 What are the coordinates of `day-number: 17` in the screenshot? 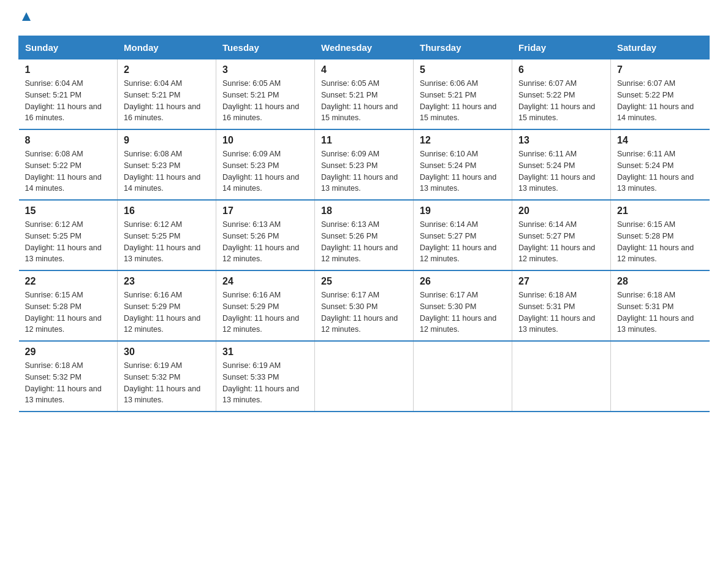 It's located at (265, 211).